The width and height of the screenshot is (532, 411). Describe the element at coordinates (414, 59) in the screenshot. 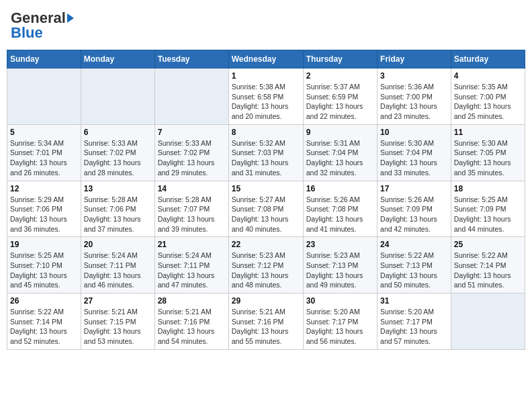

I see `weekday-header: Friday` at that location.